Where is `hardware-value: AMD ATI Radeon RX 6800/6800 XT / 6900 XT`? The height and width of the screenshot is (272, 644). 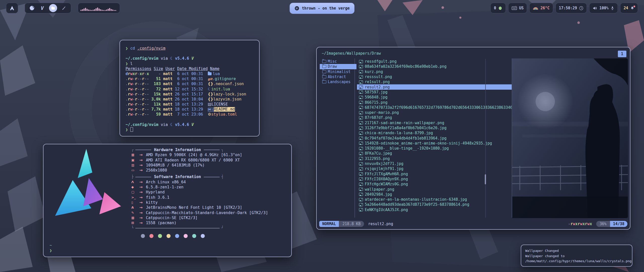
hardware-value: AMD ATI Radeon RX 6800/6800 XT / 6900 XT is located at coordinates (193, 160).